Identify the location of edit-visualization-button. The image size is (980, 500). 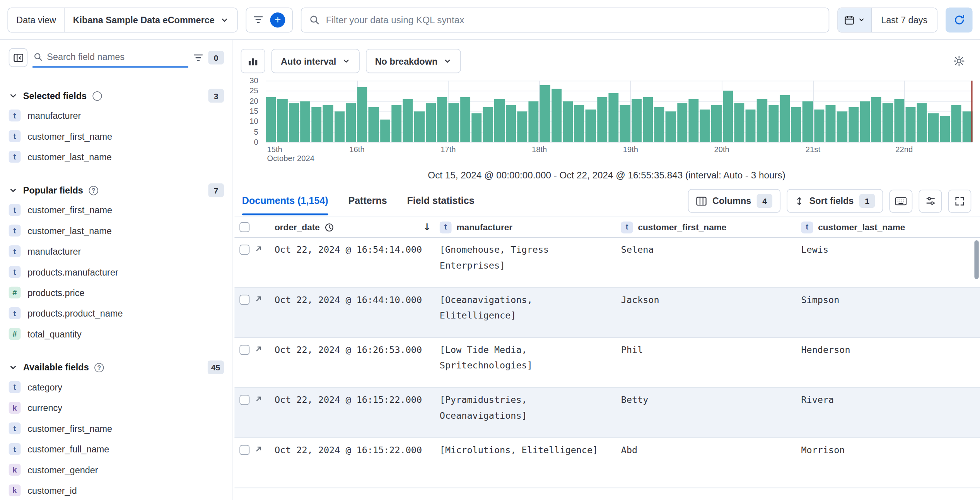
(253, 61).